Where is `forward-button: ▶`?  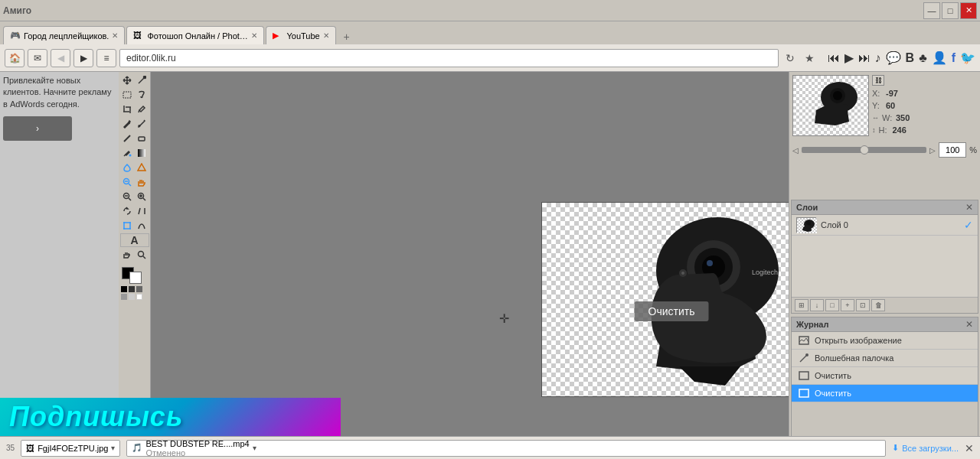
forward-button: ▶ is located at coordinates (83, 58).